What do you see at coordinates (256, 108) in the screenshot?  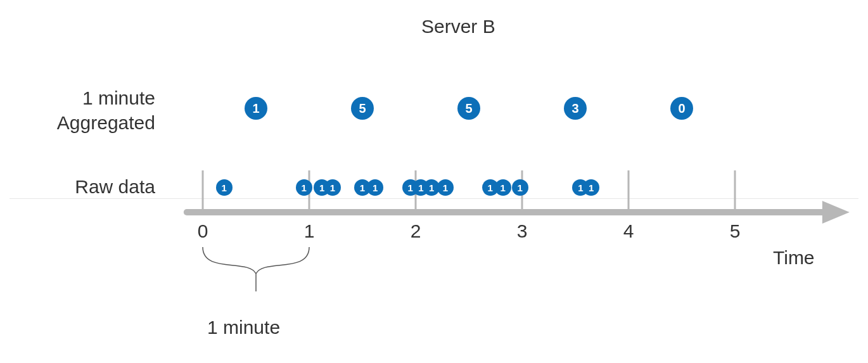 I see `aggregated-dot: 1` at bounding box center [256, 108].